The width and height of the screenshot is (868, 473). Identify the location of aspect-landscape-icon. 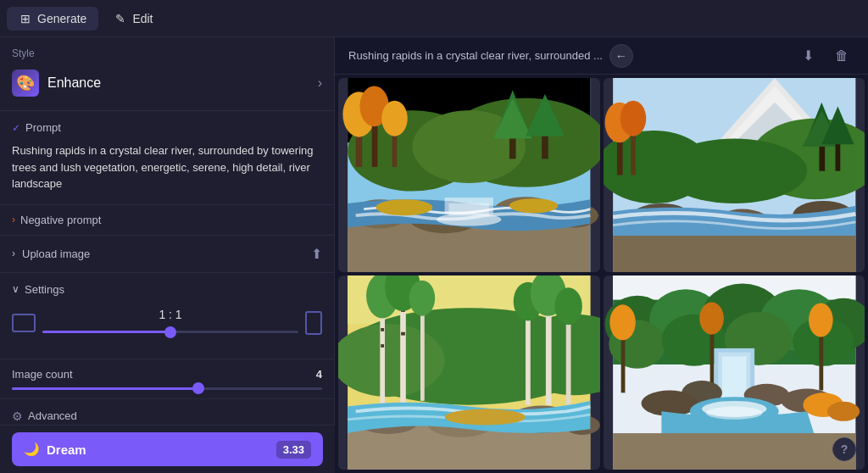
(24, 323).